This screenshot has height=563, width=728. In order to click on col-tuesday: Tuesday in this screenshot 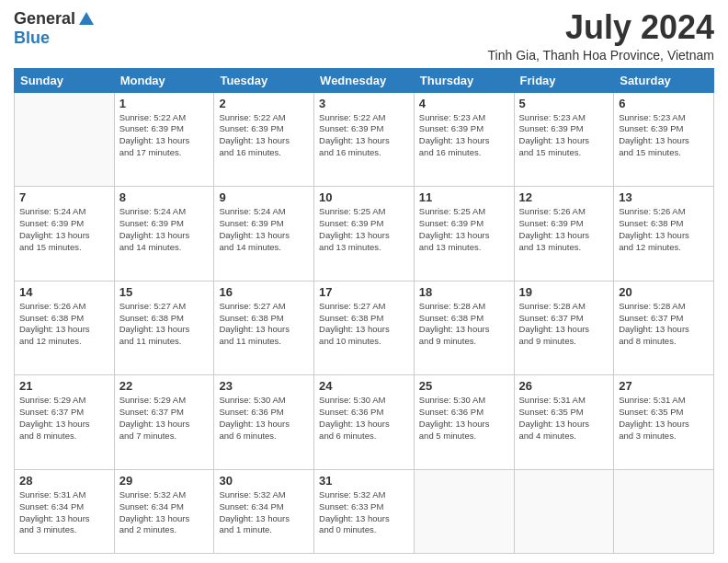, I will do `click(265, 80)`.